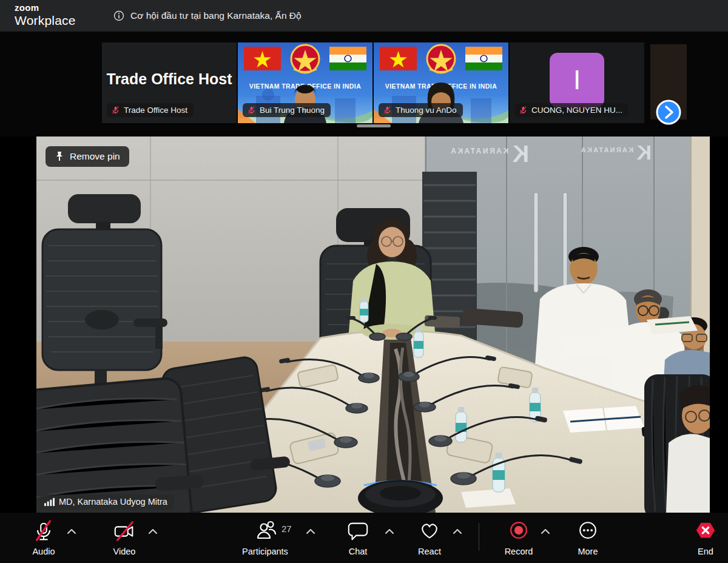 This screenshot has height=563, width=728. Describe the element at coordinates (430, 531) in the screenshot. I see `heart-react-icon` at that location.